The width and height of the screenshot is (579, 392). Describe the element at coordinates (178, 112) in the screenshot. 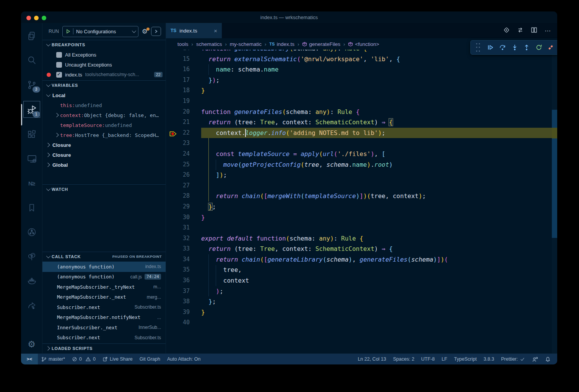

I see `line-number: 20` at that location.